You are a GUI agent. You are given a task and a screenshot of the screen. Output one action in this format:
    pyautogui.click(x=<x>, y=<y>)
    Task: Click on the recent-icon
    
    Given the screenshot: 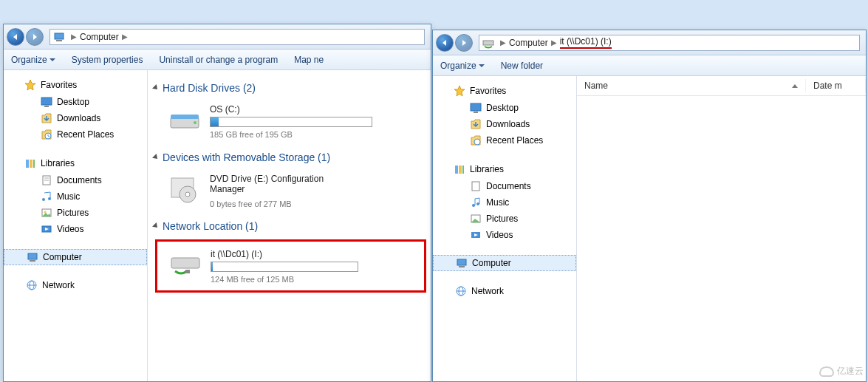 What is the action you would take?
    pyautogui.click(x=476, y=140)
    